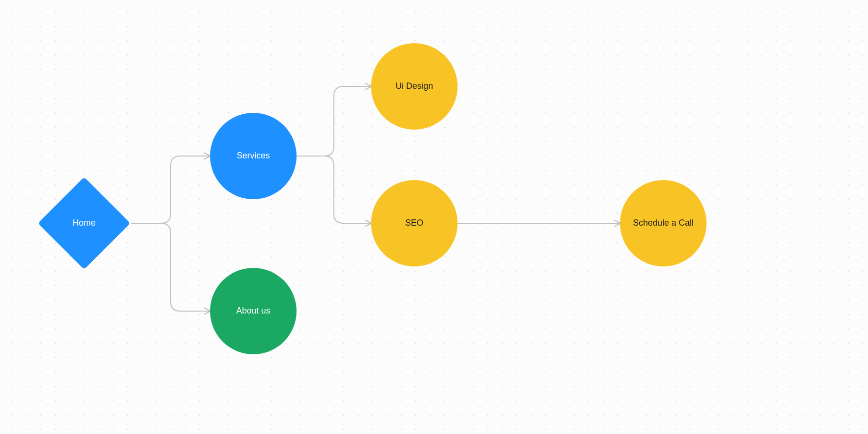  What do you see at coordinates (253, 311) in the screenshot?
I see `node-label: About us` at bounding box center [253, 311].